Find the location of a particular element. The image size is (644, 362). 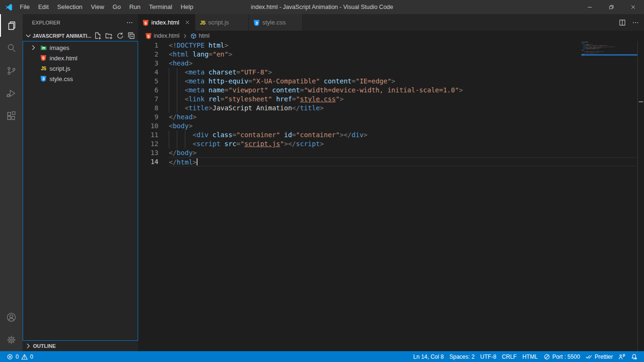

menu-run: Run is located at coordinates (135, 7).